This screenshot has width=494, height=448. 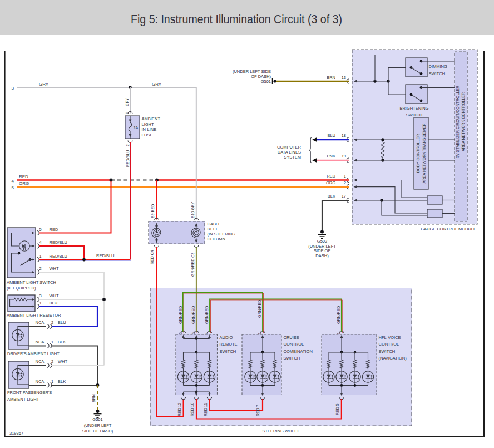 I want to click on svg-text: RED 12, so click(x=179, y=410).